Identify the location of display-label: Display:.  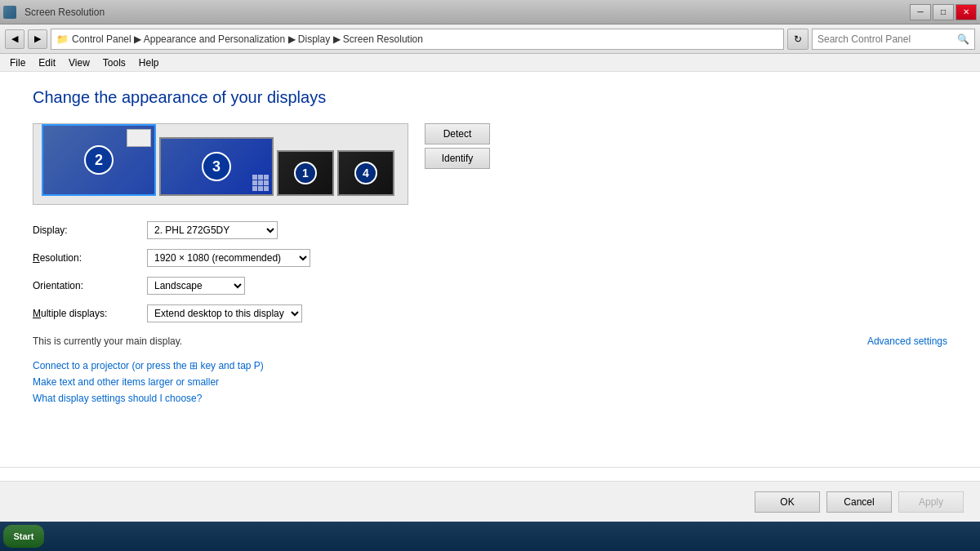
(90, 230).